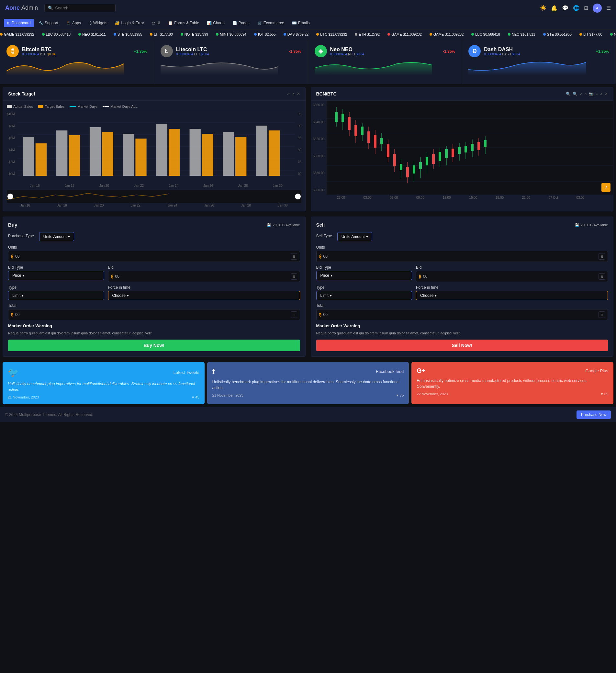 The width and height of the screenshot is (616, 673). I want to click on menu-item-support: 🔧 Support, so click(48, 23).